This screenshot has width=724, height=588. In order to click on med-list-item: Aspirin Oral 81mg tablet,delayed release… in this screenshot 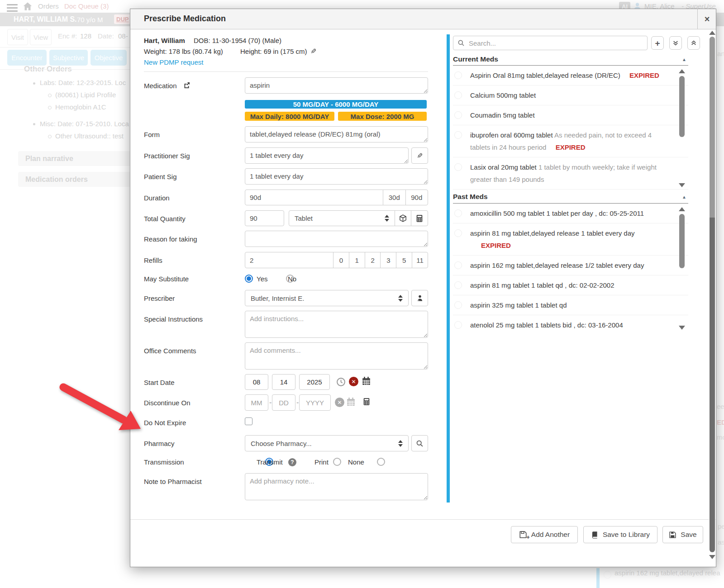, I will do `click(571, 76)`.